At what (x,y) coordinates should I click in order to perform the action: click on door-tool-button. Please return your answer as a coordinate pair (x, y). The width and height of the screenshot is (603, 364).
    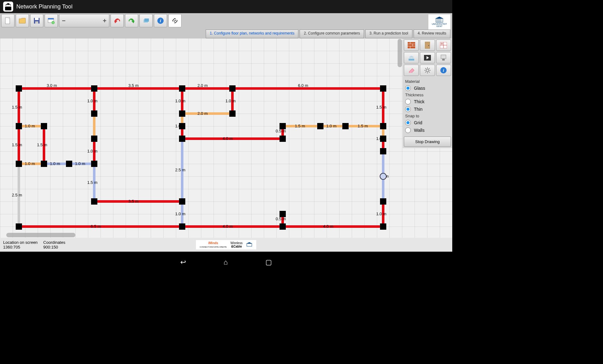
    Looking at the image, I should click on (427, 45).